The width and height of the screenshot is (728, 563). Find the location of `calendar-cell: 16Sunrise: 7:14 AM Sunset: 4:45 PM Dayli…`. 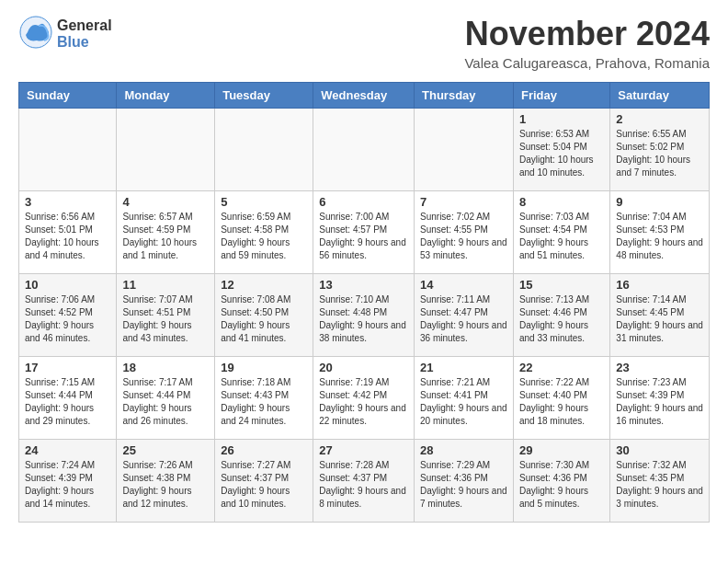

calendar-cell: 16Sunrise: 7:14 AM Sunset: 4:45 PM Dayli… is located at coordinates (660, 316).